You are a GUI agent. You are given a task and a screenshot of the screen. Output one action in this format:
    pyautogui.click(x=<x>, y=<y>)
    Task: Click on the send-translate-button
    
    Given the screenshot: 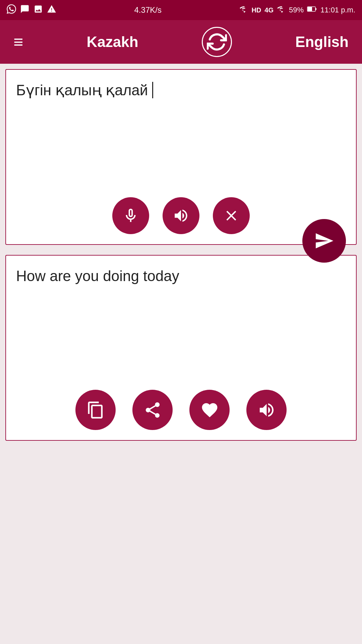 What is the action you would take?
    pyautogui.click(x=324, y=241)
    